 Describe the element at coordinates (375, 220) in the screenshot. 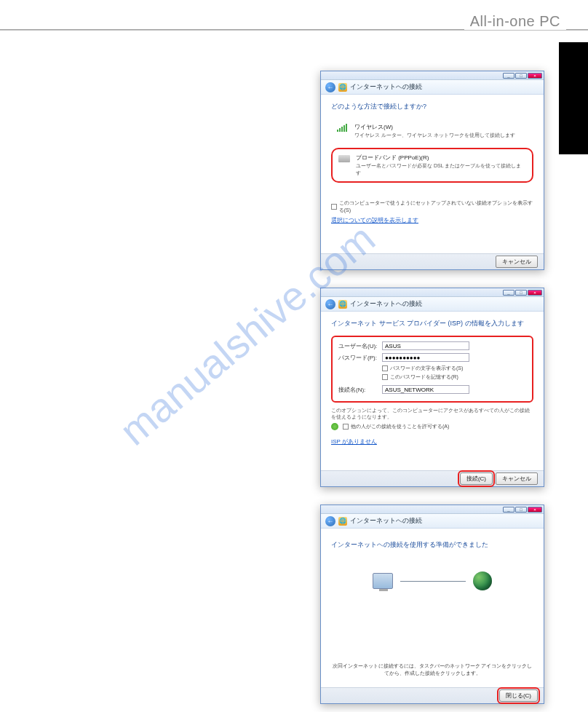

I see `help-link: 選択についての説明を表示します` at that location.